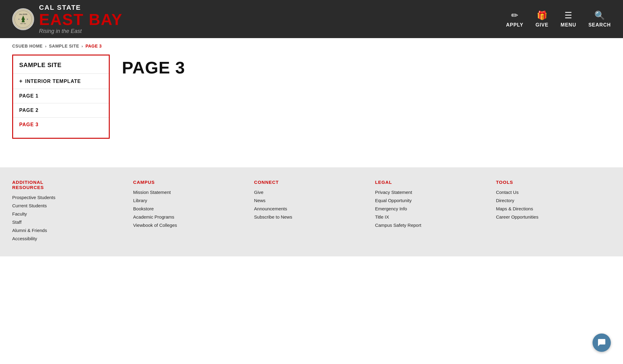 This screenshot has width=623, height=364. Describe the element at coordinates (550, 192) in the screenshot. I see `footer-link-contact-us: Contact Us` at that location.